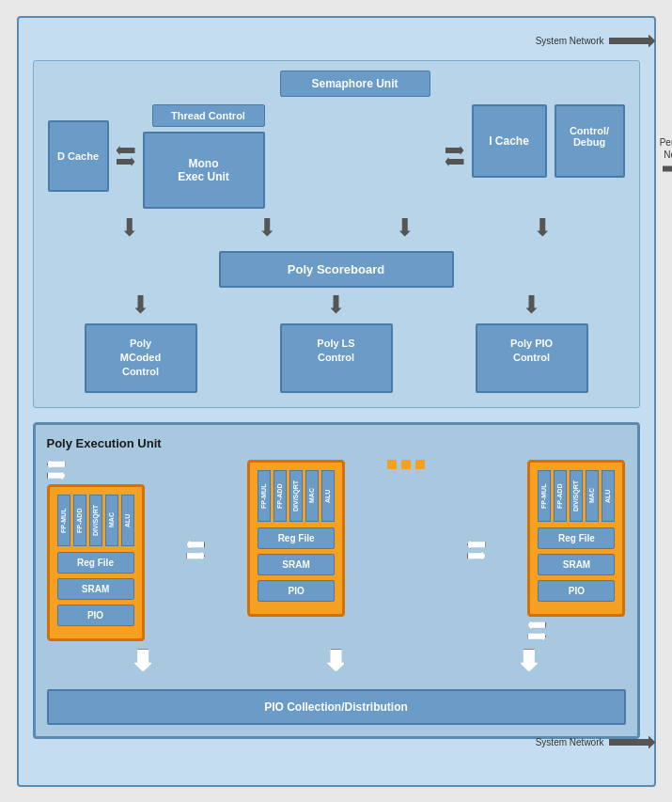 This screenshot has height=802, width=672. Describe the element at coordinates (336, 660) in the screenshot. I see `arrows-to-pio-dist` at that location.